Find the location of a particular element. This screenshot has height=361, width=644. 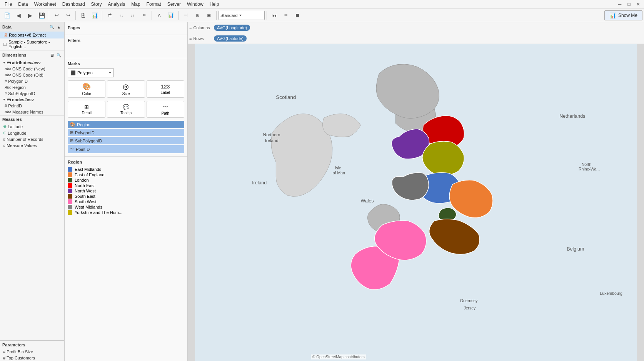

label-btn: A is located at coordinates (159, 15).